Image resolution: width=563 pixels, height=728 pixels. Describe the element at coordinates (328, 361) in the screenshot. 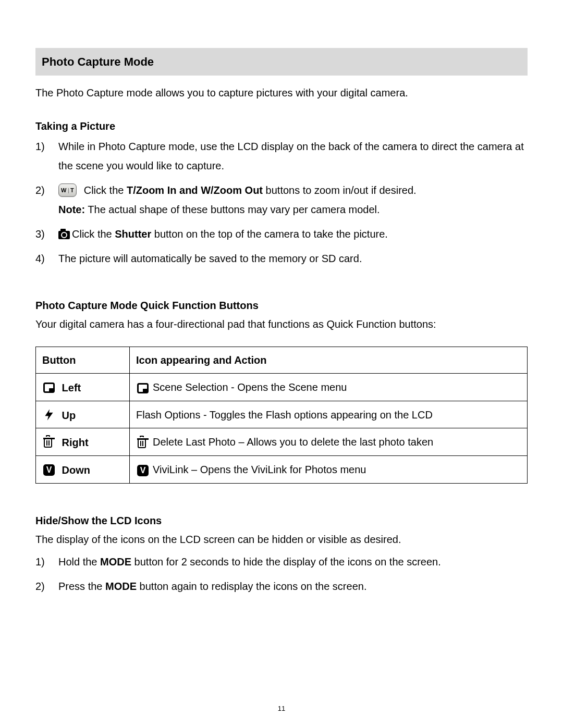

I see `header-action: Icon appearing and Action` at that location.